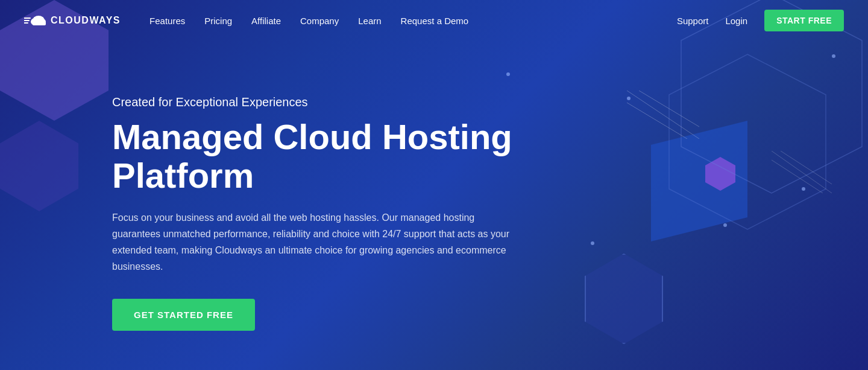 This screenshot has height=370, width=868. Describe the element at coordinates (693, 21) in the screenshot. I see `nav-support: Support` at that location.